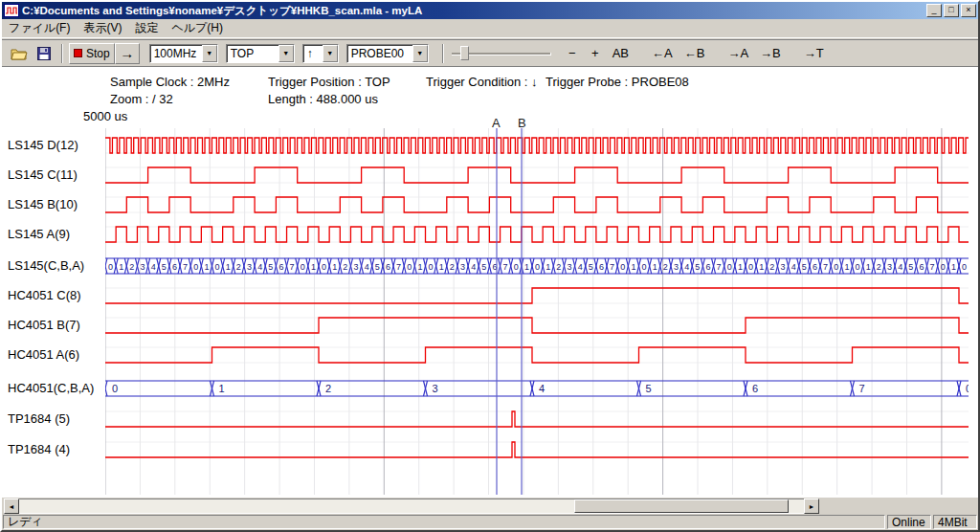 Image resolution: width=980 pixels, height=532 pixels. What do you see at coordinates (770, 54) in the screenshot?
I see `set-marker-b-button: →B` at bounding box center [770, 54].